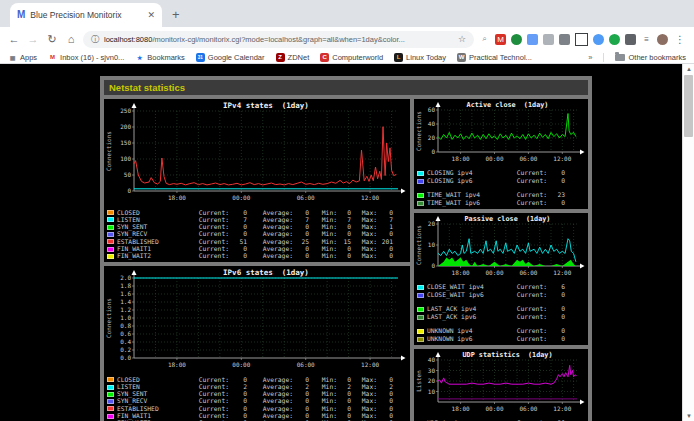  What do you see at coordinates (126, 126) in the screenshot?
I see `svg-text: 200` at bounding box center [126, 126].